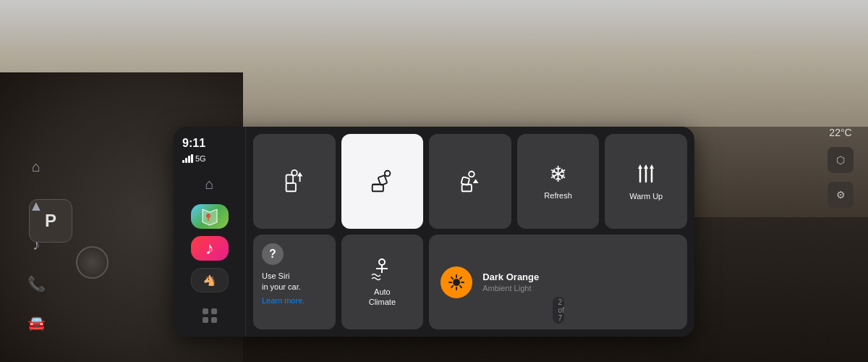  I want to click on settings-icon: ⚙, so click(841, 195).